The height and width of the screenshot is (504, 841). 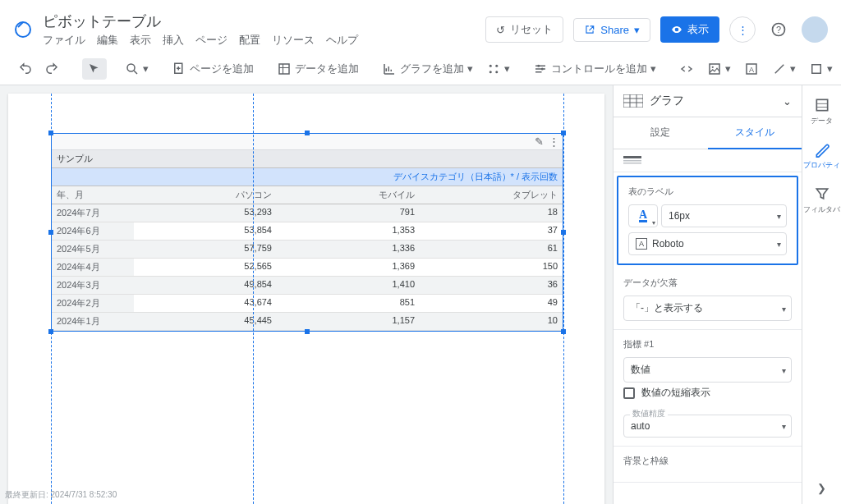 I want to click on image-button: ▾, so click(x=719, y=69).